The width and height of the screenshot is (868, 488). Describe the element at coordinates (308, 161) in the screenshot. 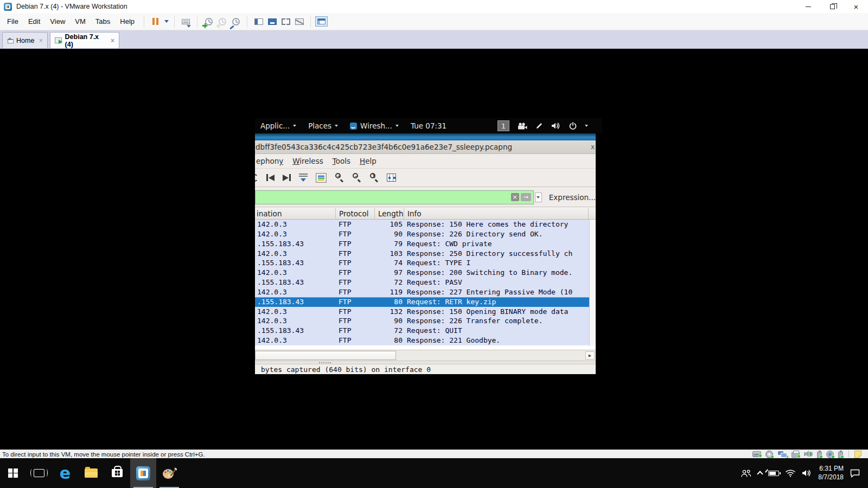

I see `menu-wireless: Wireless` at that location.